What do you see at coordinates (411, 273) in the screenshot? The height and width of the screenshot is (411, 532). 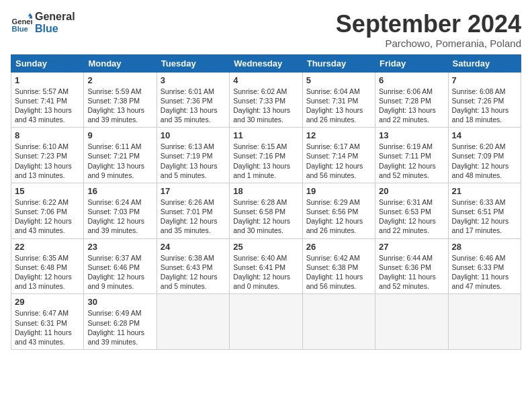 I see `day-info: Sunrise: 6:44 AMSunset: 6:36 PMDaylight:…` at bounding box center [411, 273].